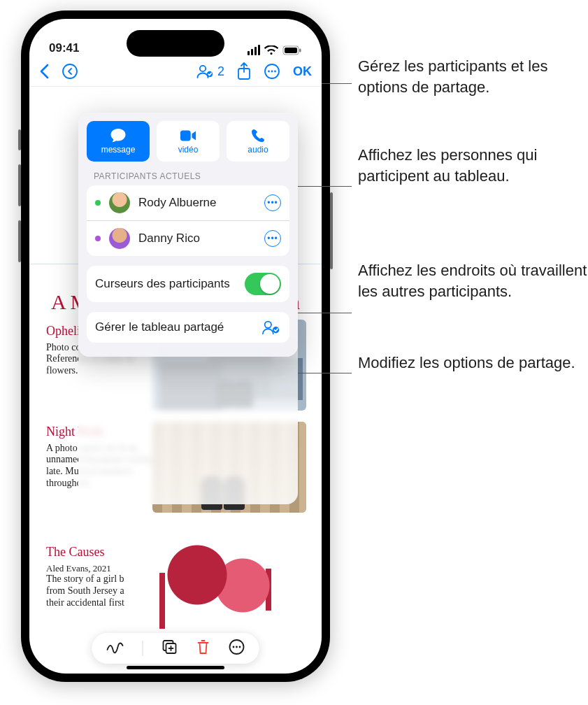 This screenshot has height=705, width=588. What do you see at coordinates (210, 71) in the screenshot?
I see `collaborate-button: 2` at bounding box center [210, 71].